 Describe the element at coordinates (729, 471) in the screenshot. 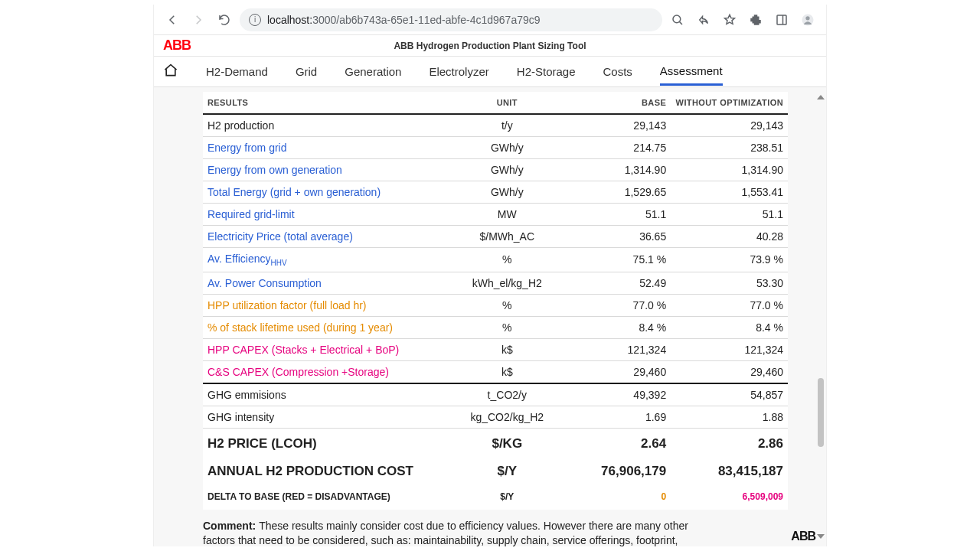

I see `annual-noopt: 83,415,187` at that location.